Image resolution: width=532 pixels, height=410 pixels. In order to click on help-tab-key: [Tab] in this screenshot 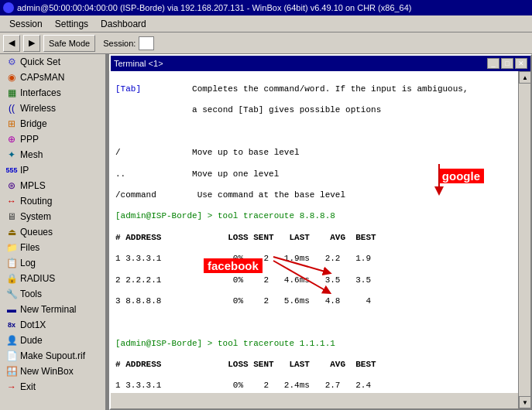, I will do `click(129, 89)`.